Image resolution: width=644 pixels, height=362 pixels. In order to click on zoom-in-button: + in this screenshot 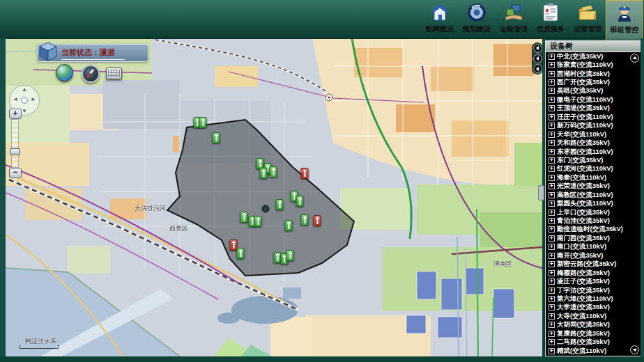, I will do `click(15, 114)`.